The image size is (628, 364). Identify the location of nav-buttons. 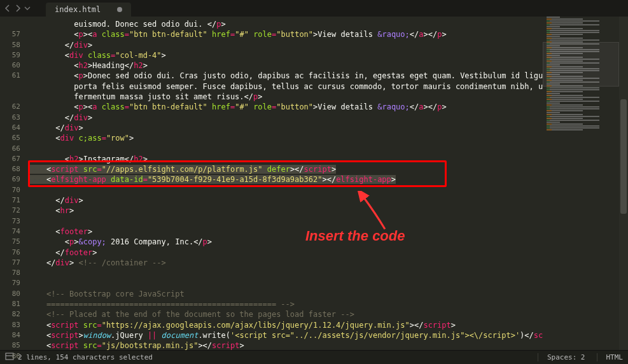
(17, 8).